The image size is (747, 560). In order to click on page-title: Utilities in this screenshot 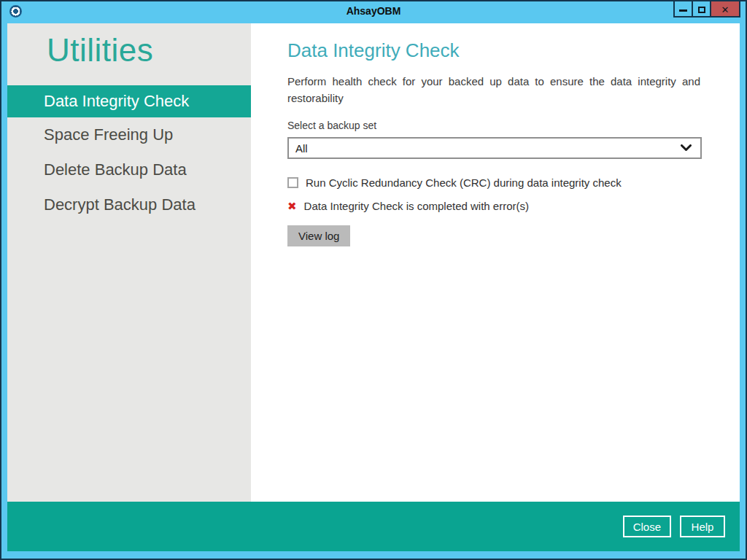, I will do `click(149, 50)`.